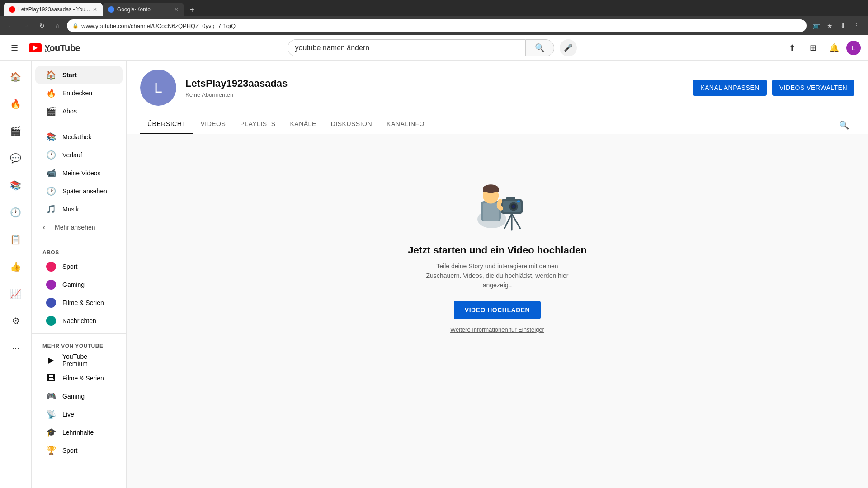  Describe the element at coordinates (16, 239) in the screenshot. I see `sidebar-mini-queue: 📋` at that location.